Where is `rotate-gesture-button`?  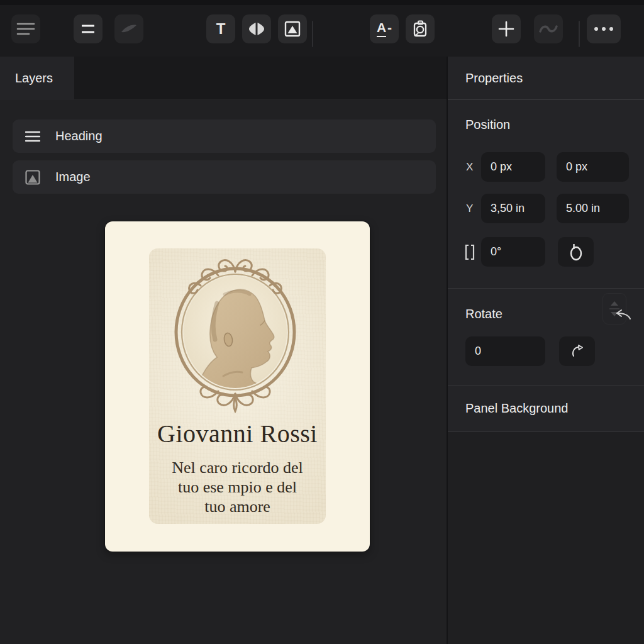 rotate-gesture-button is located at coordinates (577, 351).